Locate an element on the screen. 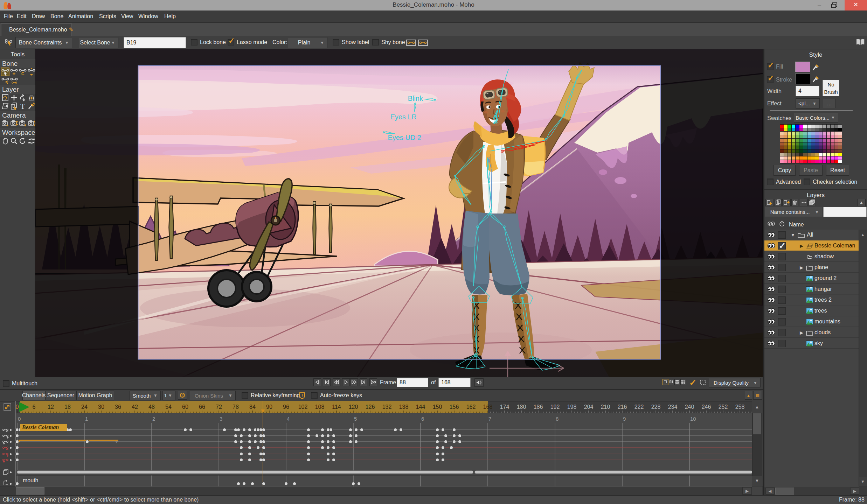 This screenshot has width=867, height=504. svg-text: 5 is located at coordinates (355, 419).